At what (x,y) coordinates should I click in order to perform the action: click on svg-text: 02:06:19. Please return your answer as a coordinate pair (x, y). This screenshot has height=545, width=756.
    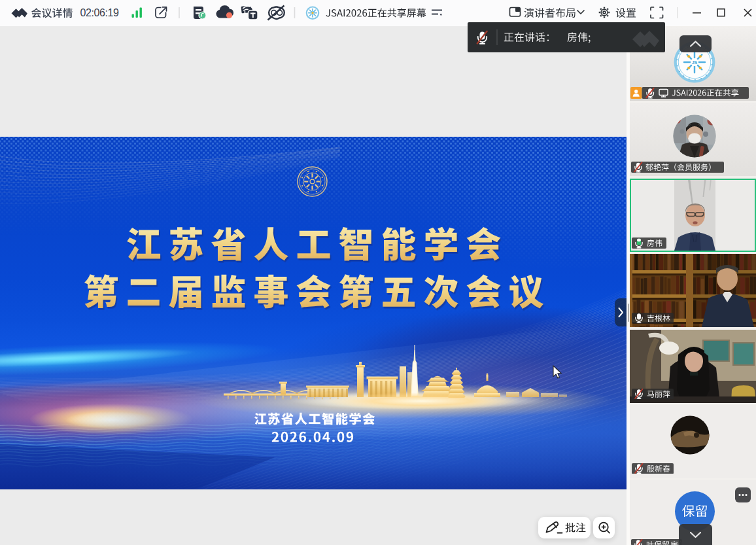
    Looking at the image, I should click on (100, 13).